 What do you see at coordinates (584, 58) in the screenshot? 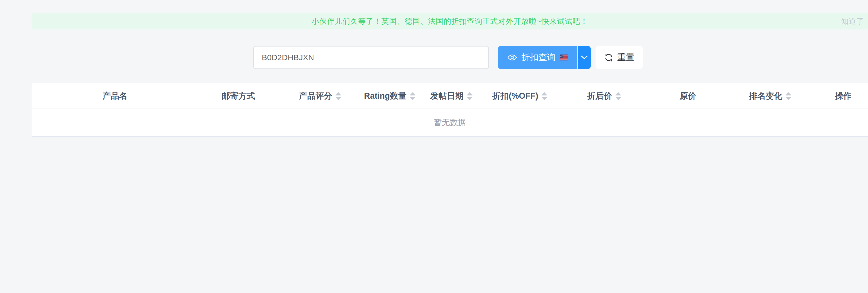
I see `chevron-down-icon` at bounding box center [584, 58].